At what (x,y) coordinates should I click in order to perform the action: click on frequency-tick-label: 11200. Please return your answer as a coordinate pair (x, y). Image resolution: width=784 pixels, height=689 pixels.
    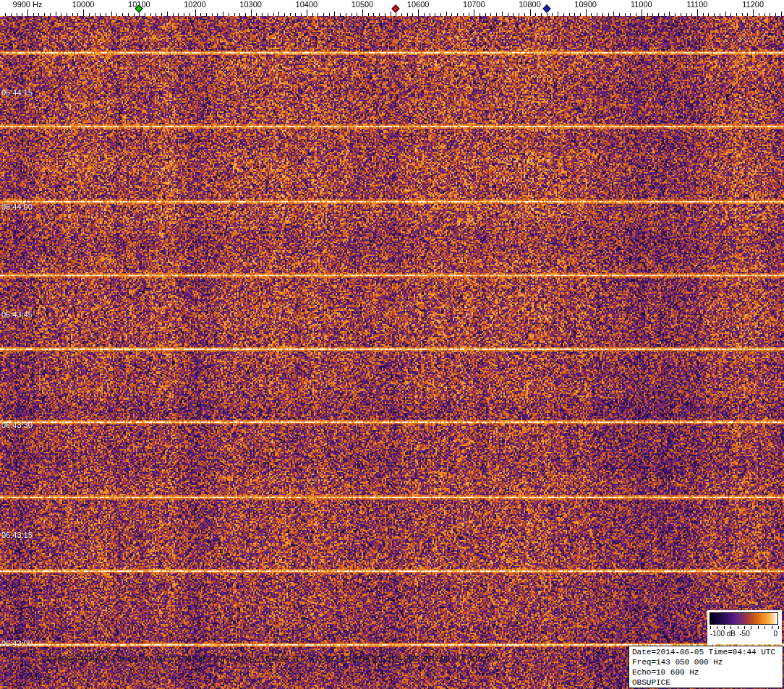
    Looking at the image, I should click on (753, 4).